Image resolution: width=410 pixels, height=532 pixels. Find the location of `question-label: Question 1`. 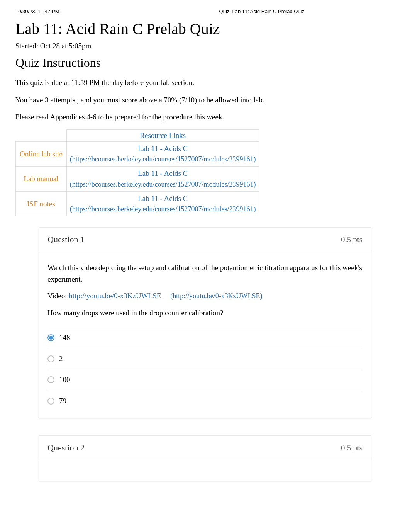

question-label: Question 1 is located at coordinates (66, 240).